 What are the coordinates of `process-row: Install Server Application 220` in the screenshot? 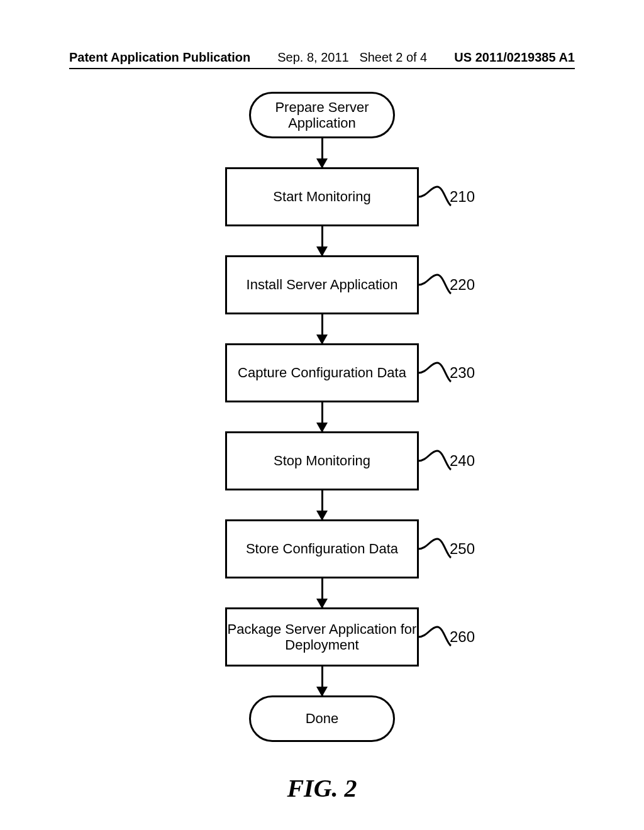 It's located at (322, 285).